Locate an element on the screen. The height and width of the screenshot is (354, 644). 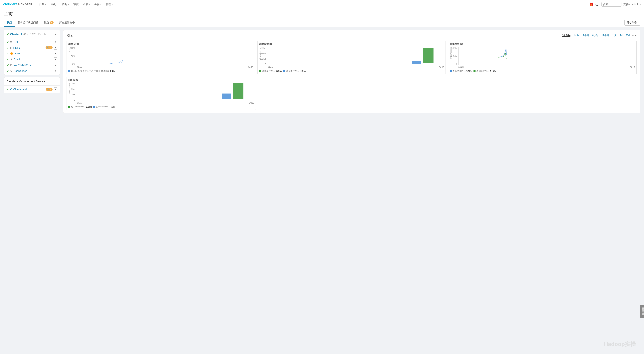
service-item-Hive: ✔ 🔶 Hive ▾ is located at coordinates (32, 54).